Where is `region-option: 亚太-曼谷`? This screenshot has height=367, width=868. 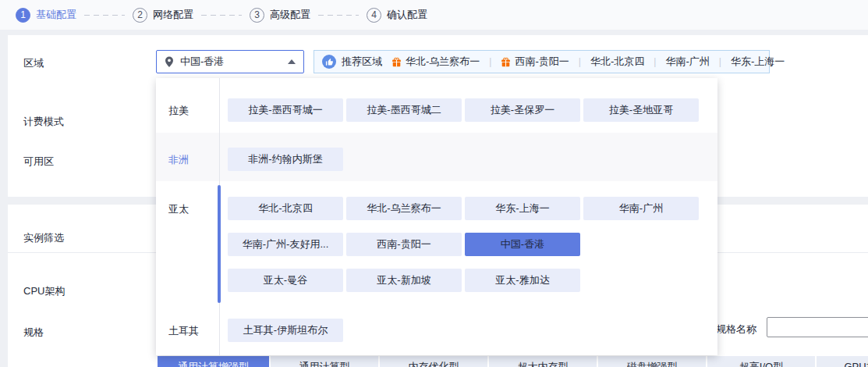 region-option: 亚太-曼谷 is located at coordinates (285, 280).